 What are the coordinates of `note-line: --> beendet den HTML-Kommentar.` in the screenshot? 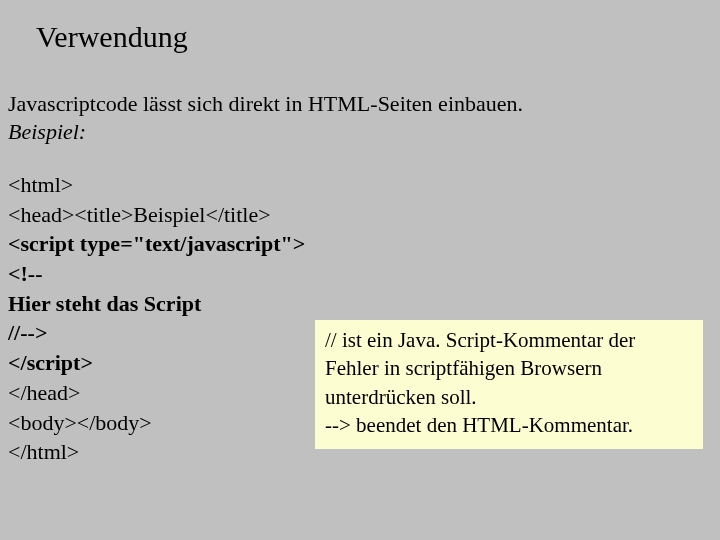 It's located at (509, 425).